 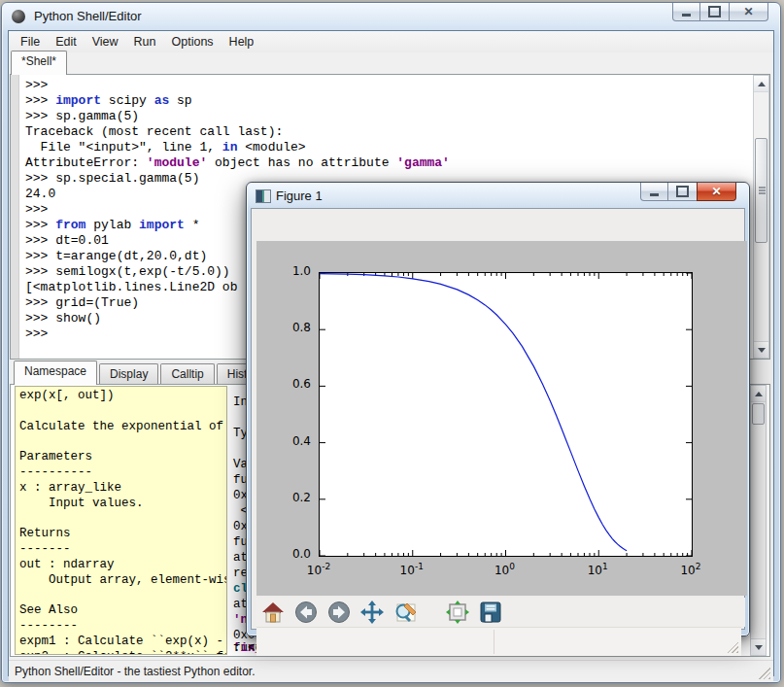 What do you see at coordinates (765, 673) in the screenshot?
I see `resize-grip` at bounding box center [765, 673].